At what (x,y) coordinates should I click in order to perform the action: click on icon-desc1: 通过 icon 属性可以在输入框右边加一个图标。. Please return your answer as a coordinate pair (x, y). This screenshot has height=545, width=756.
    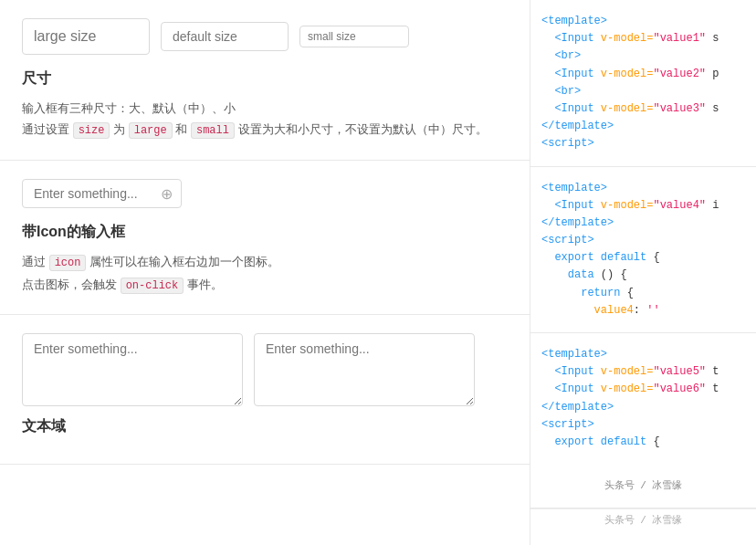
    Looking at the image, I should click on (265, 263).